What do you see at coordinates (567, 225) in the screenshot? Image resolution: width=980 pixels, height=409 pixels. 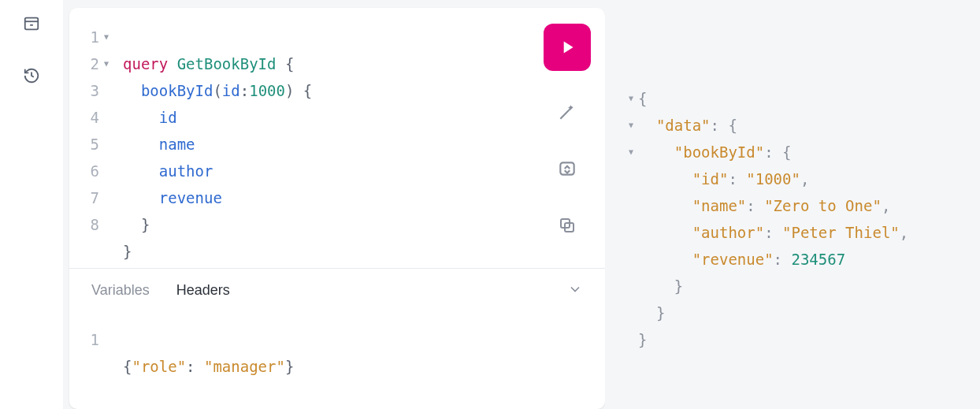 I see `copy-icon` at bounding box center [567, 225].